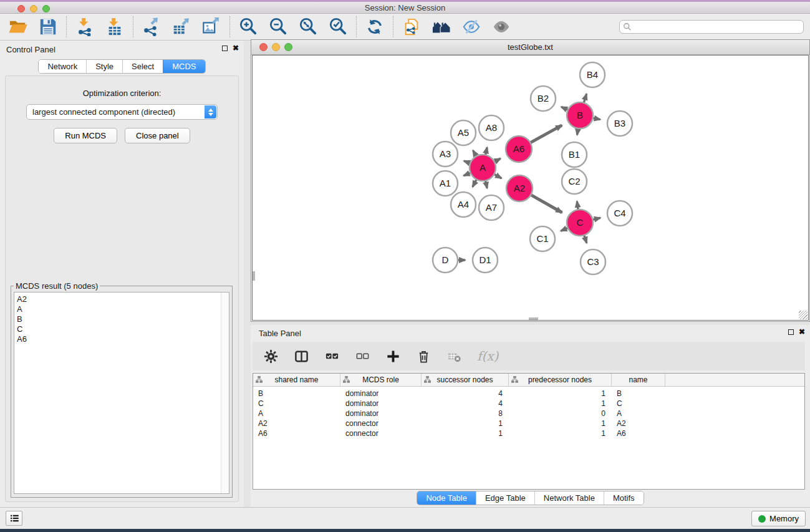 The height and width of the screenshot is (532, 810). Describe the element at coordinates (381, 380) in the screenshot. I see `column-header-mcds-role: MCDS role` at that location.